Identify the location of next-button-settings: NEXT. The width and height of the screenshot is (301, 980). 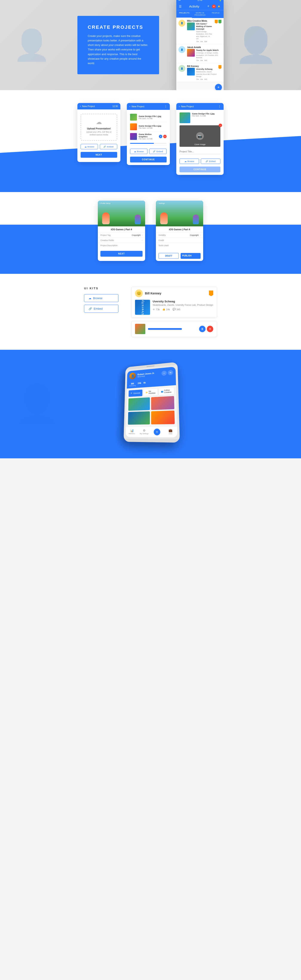
(122, 254).